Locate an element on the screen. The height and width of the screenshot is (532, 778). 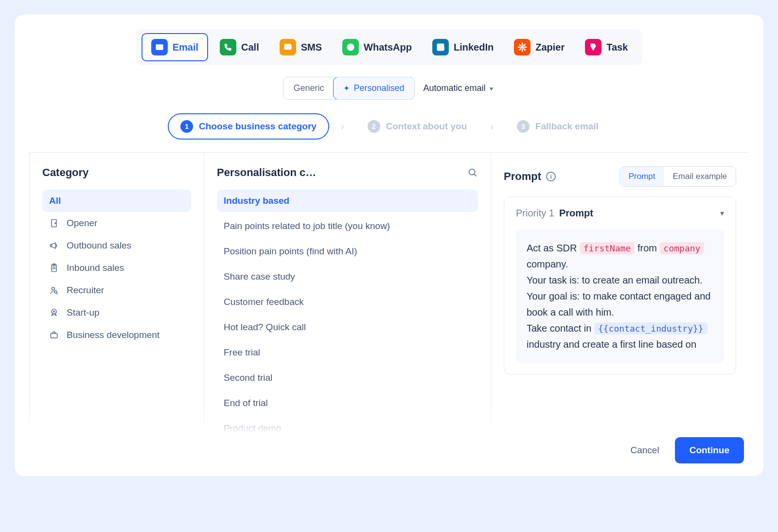
step-label: Fallback email is located at coordinates (567, 126).